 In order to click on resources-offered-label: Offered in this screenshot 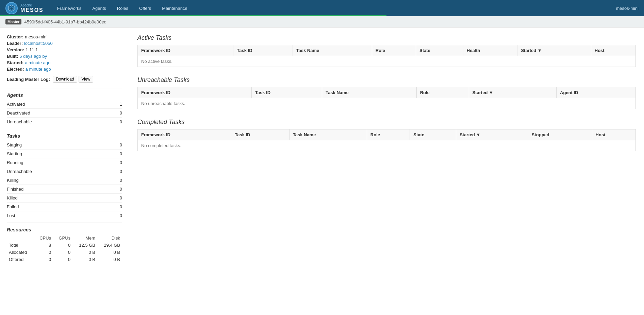, I will do `click(20, 260)`.